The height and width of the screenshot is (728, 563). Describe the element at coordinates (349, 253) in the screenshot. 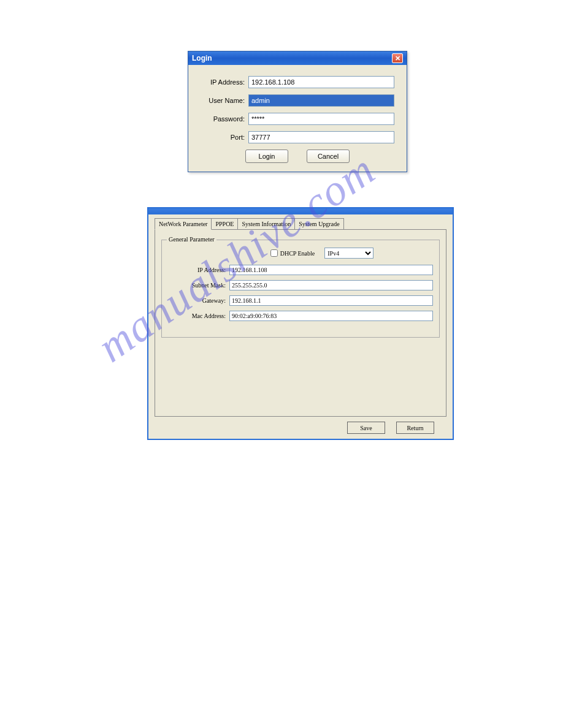

I see `ip-version-select: IPv4` at that location.